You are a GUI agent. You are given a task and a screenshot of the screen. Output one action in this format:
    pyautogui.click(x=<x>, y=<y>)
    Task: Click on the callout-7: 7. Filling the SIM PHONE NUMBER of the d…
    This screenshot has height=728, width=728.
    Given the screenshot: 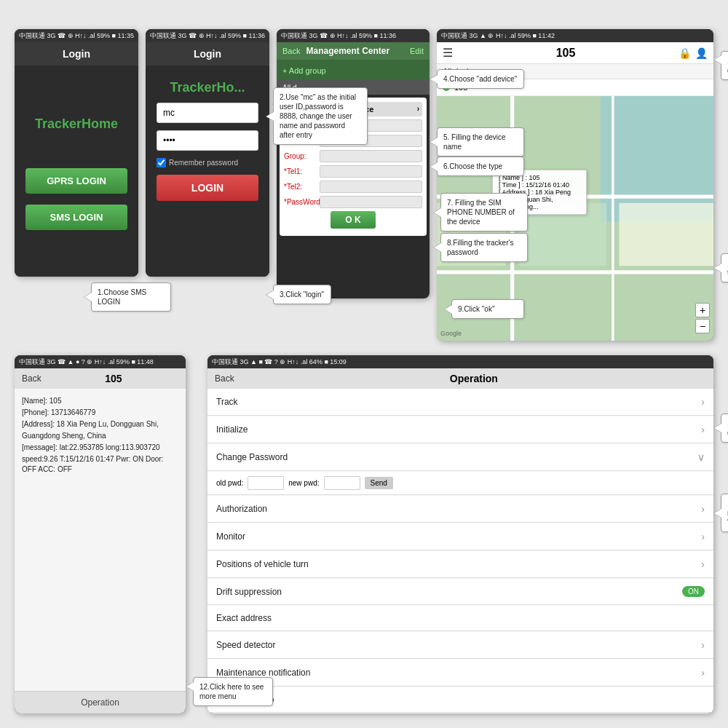 What is the action you would take?
    pyautogui.click(x=484, y=213)
    